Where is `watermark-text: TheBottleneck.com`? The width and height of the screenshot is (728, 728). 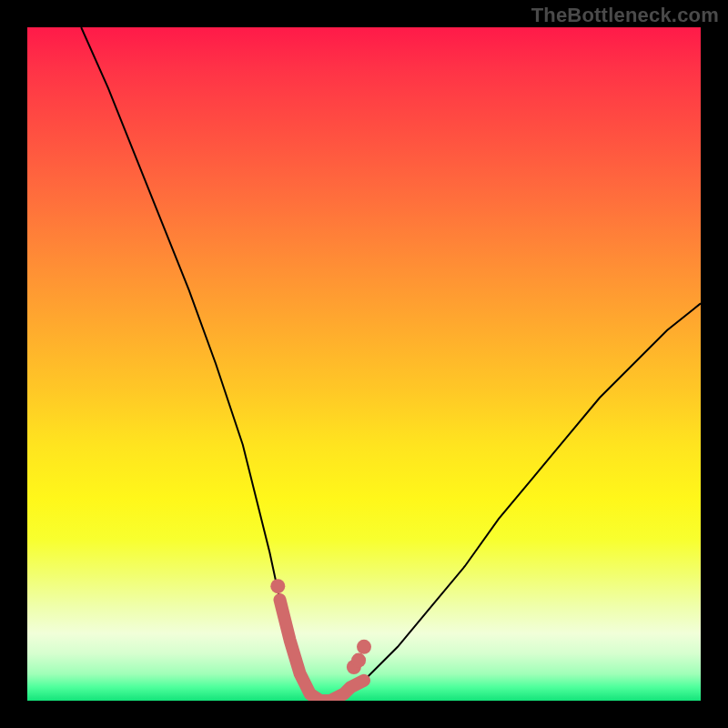 watermark-text: TheBottleneck.com is located at coordinates (625, 15).